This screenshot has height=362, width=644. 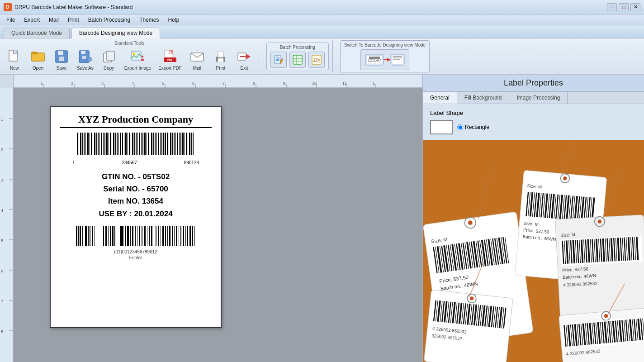 What do you see at coordinates (440, 98) in the screenshot?
I see `tab-general: General` at bounding box center [440, 98].